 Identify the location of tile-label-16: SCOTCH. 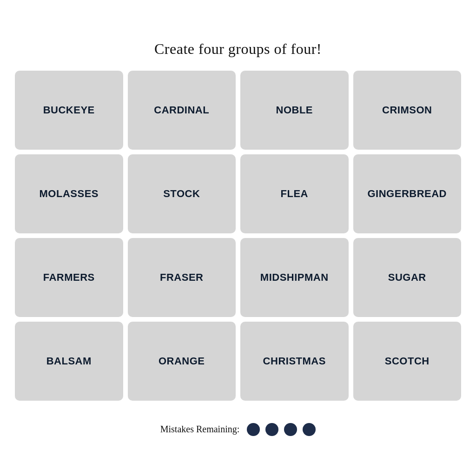
(407, 361).